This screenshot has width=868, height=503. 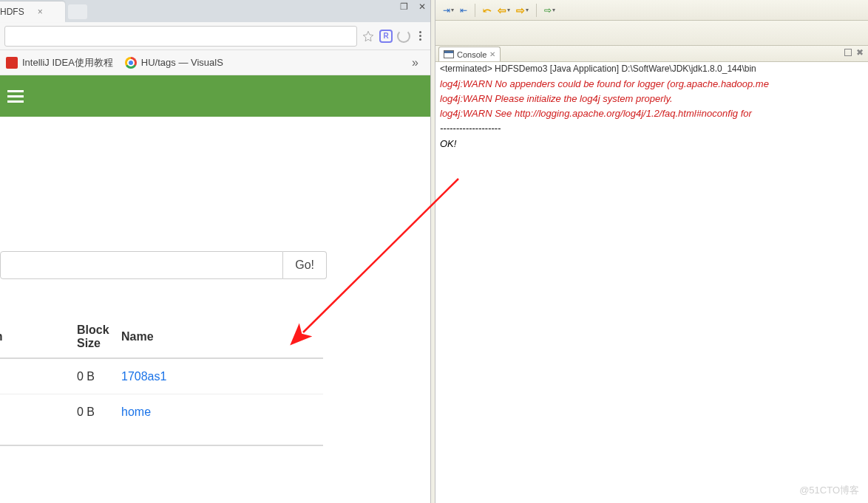 What do you see at coordinates (469, 54) in the screenshot?
I see `console-view-tab: Console ✕` at bounding box center [469, 54].